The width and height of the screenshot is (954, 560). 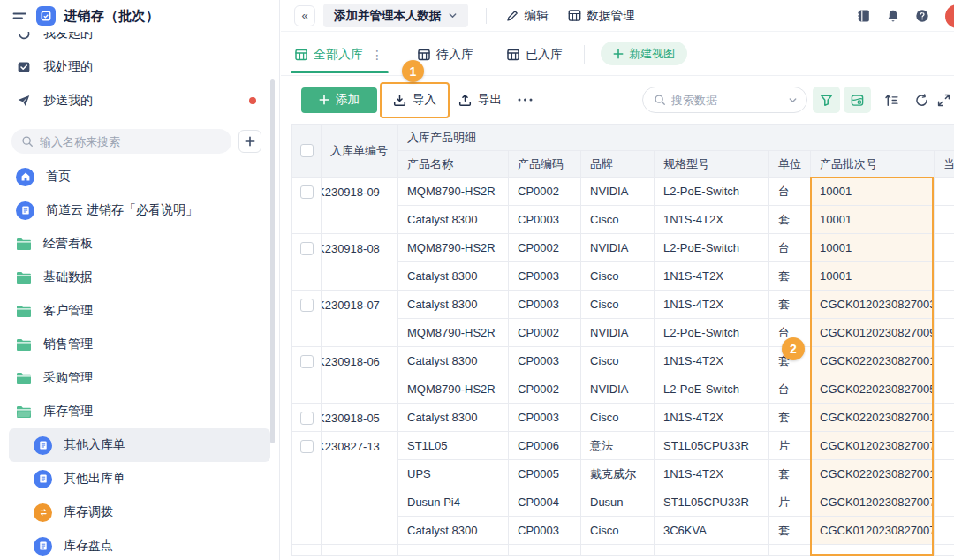 I want to click on sidebar-subitem: 其他入库单, so click(x=140, y=445).